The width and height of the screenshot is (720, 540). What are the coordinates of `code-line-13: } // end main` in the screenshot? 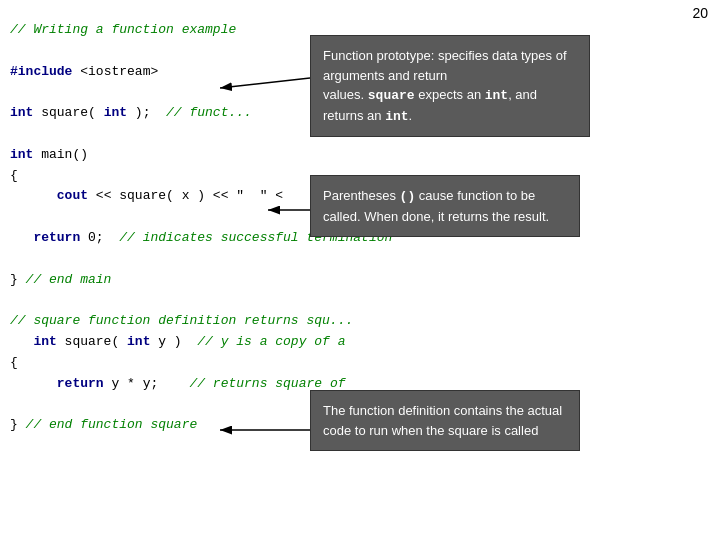 It's located at (360, 280).